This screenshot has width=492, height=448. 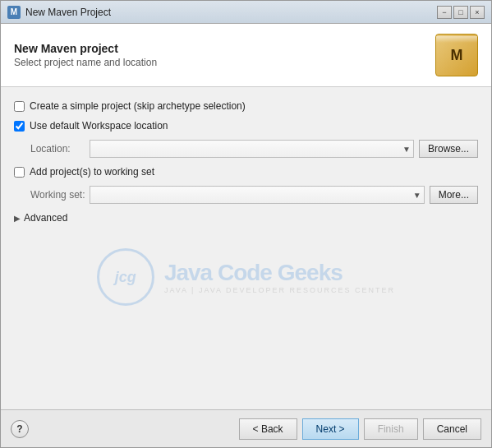 What do you see at coordinates (246, 195) in the screenshot?
I see `working-set-row: Working set: ▼ More...` at bounding box center [246, 195].